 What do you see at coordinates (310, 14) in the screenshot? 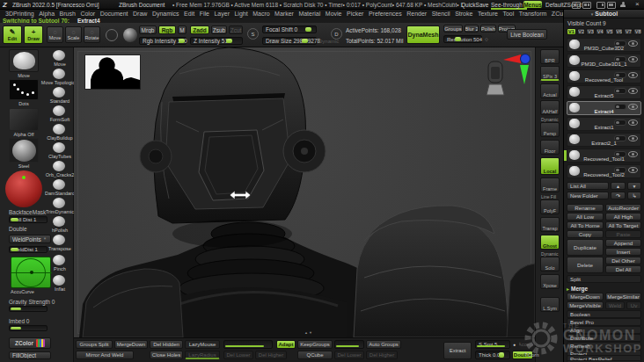
I see `menu-material: Material` at bounding box center [310, 14].